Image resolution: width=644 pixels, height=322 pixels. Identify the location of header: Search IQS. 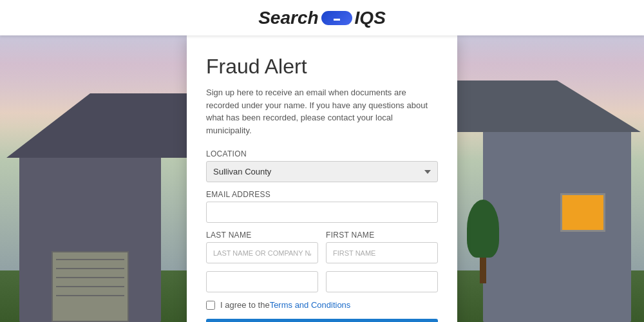
(322, 18).